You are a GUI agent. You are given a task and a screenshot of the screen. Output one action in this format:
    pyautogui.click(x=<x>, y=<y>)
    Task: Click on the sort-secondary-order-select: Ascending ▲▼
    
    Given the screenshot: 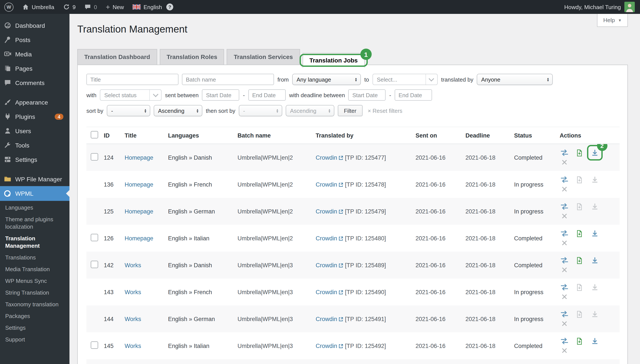 What is the action you would take?
    pyautogui.click(x=310, y=110)
    